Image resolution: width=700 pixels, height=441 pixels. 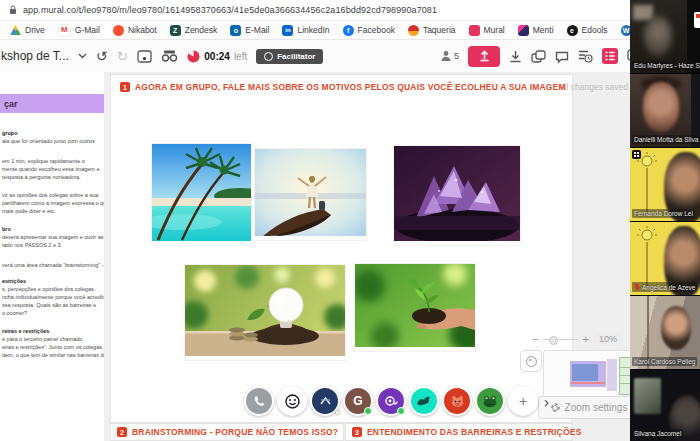 I want to click on frame-tool-button, so click(x=144, y=56).